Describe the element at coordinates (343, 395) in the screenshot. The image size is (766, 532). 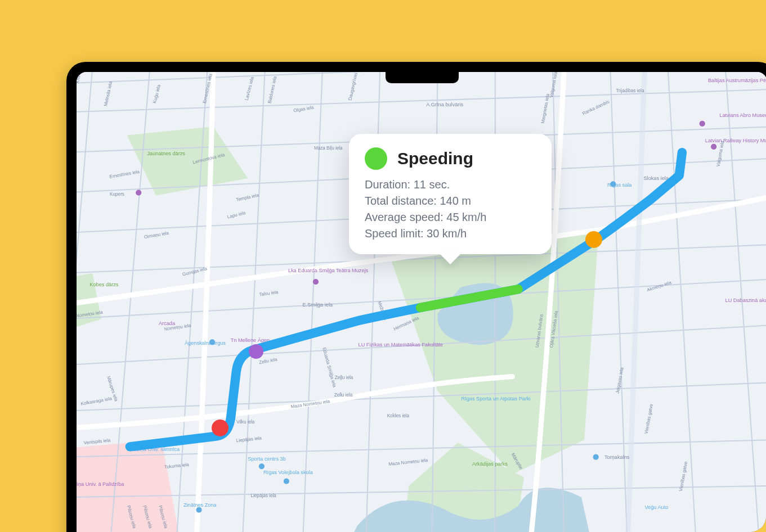
I see `svg-text: Zellu iela` at that location.